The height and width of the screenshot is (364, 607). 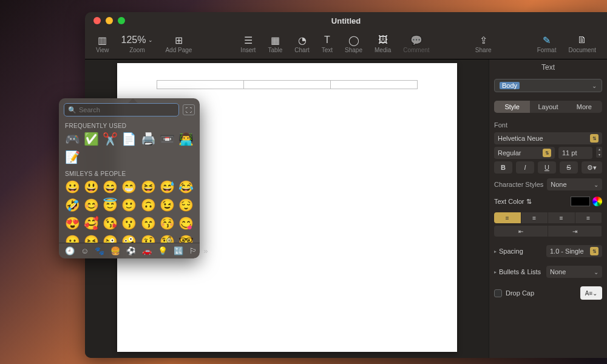 What do you see at coordinates (129, 238) in the screenshot?
I see `emoji-item: 🤪` at bounding box center [129, 238].